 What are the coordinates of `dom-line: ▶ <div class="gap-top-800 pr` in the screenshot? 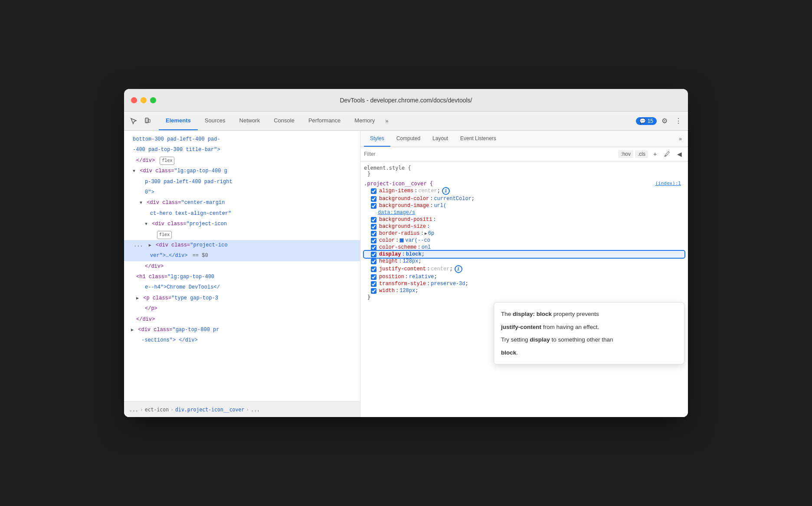 It's located at (242, 330).